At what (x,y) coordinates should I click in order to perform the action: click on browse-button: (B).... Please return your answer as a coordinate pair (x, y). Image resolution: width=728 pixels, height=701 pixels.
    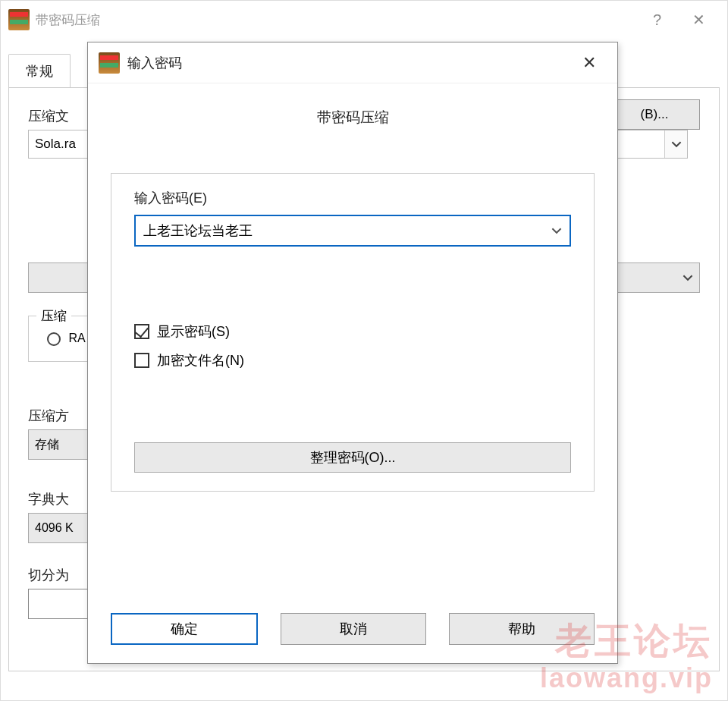
    Looking at the image, I should click on (654, 115).